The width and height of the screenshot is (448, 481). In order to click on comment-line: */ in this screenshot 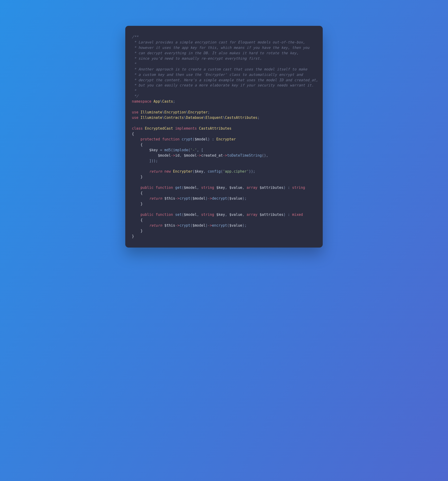, I will do `click(135, 96)`.